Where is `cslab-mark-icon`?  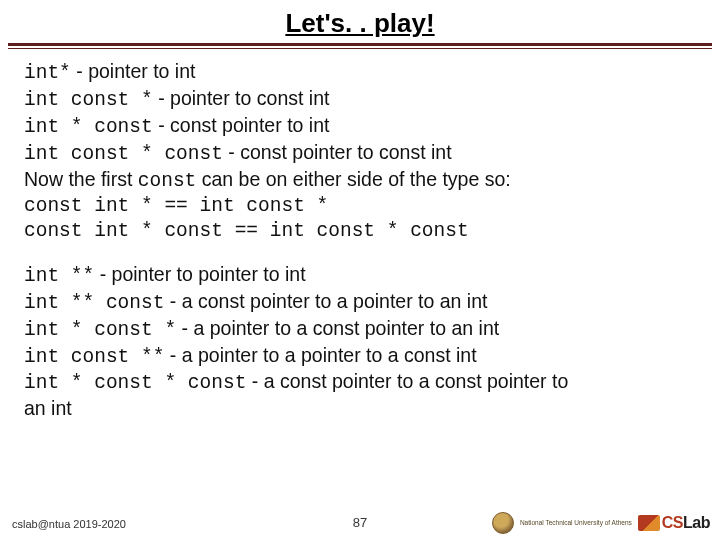
cslab-mark-icon is located at coordinates (649, 523).